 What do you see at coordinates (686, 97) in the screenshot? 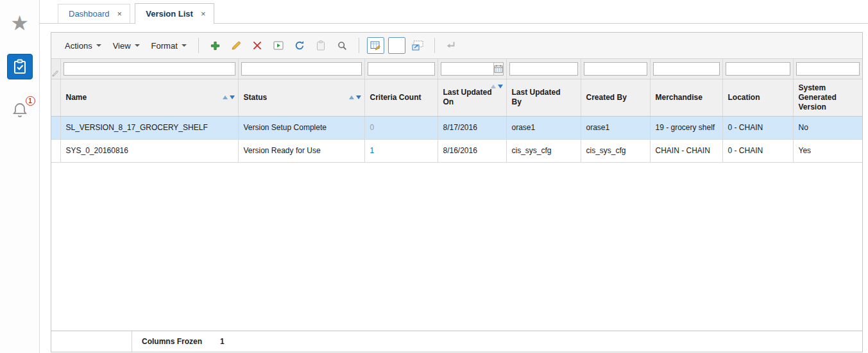
I see `column-header-merchandise: Merchandise` at bounding box center [686, 97].